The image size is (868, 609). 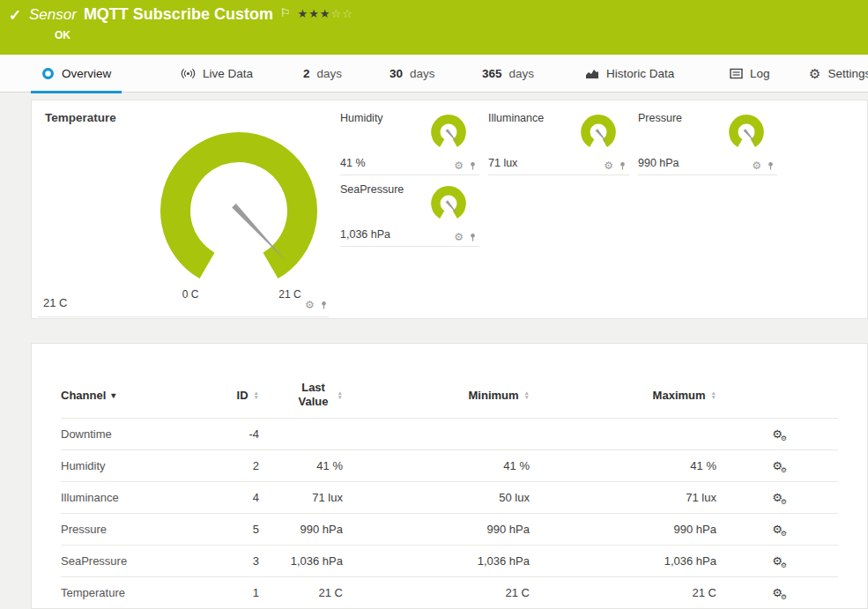 I want to click on table-row: Humidity 2 41 % 41 % 41 % ⚙⚙, so click(x=449, y=465).